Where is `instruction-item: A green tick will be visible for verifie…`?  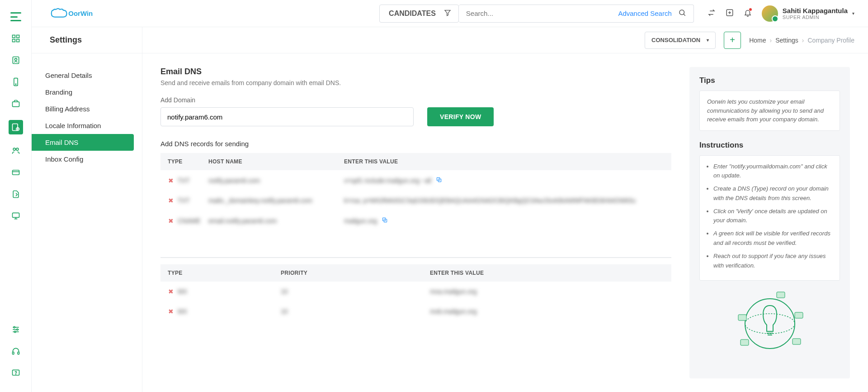
instruction-item: A green tick will be visible for verifie… is located at coordinates (773, 239).